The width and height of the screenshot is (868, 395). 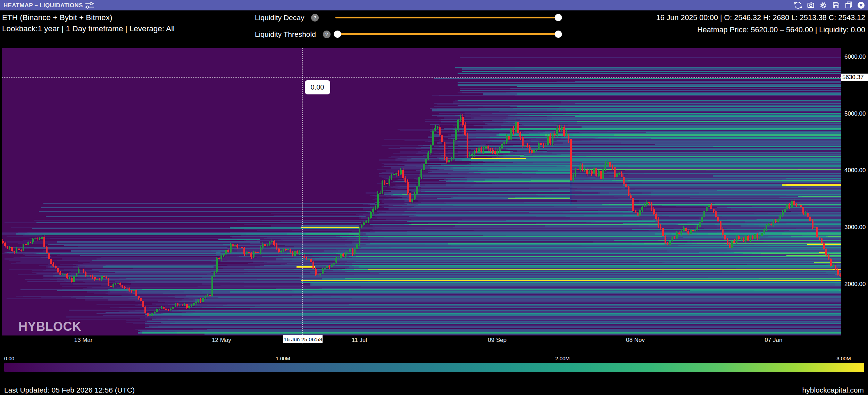 I want to click on svg-text:Lookback:1 year | 1 Day timefr: Lookback:1 year | 1 Day timeframe | Leve…, so click(x=88, y=28).